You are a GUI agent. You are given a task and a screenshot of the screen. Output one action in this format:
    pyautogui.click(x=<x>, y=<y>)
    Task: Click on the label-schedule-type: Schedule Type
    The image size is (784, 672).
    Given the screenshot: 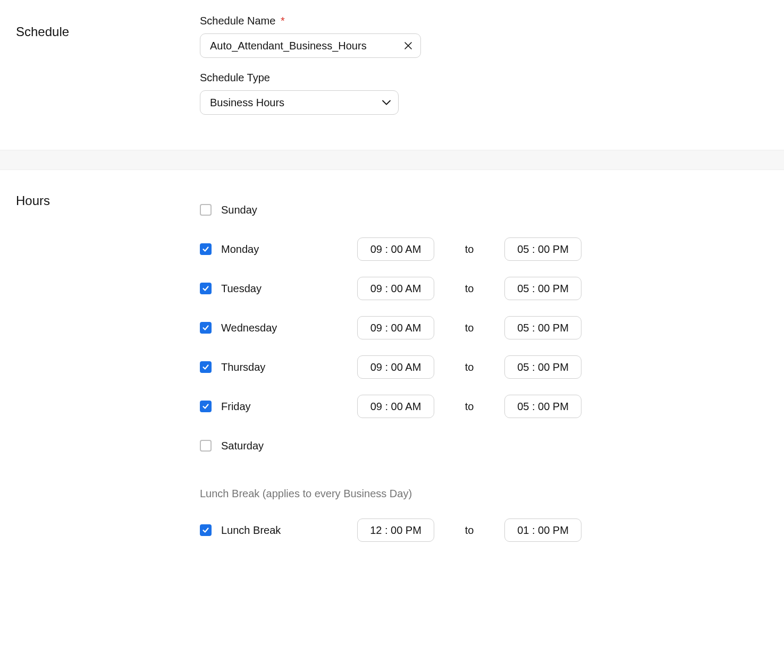 What is the action you would take?
    pyautogui.click(x=484, y=78)
    